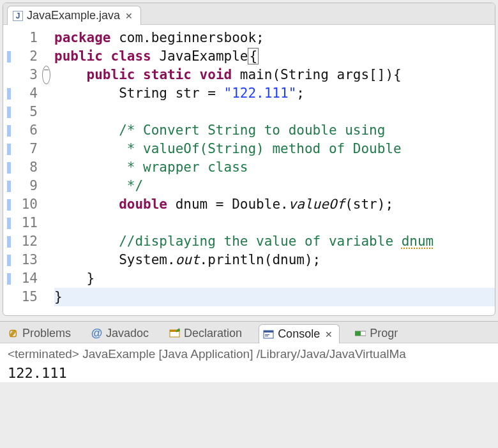 Image resolution: width=498 pixels, height=448 pixels. I want to click on console-output: 122.111, so click(249, 373).